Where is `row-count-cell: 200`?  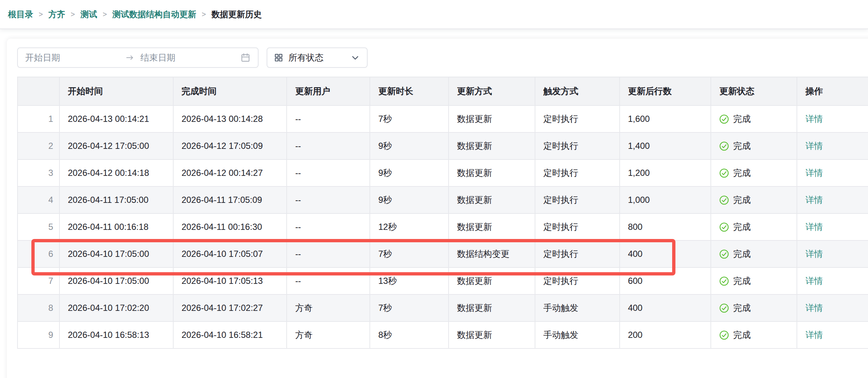 row-count-cell: 200 is located at coordinates (666, 335).